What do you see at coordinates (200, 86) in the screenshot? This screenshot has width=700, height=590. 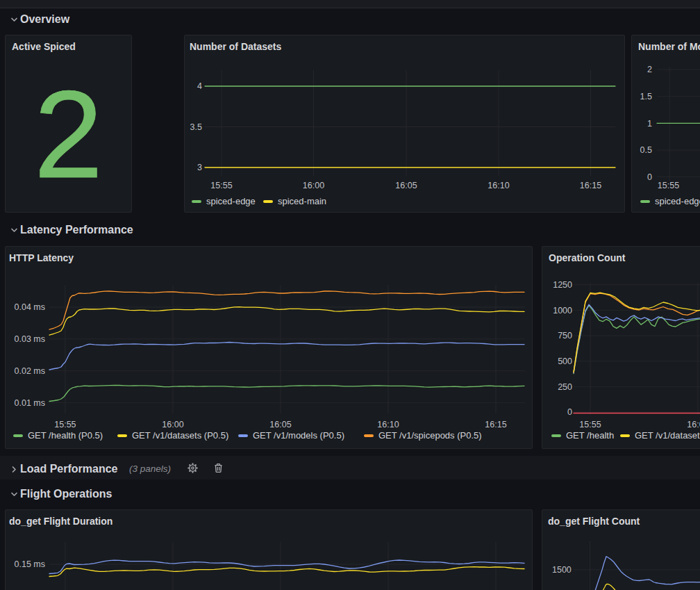 I see `svg-text: 4` at bounding box center [200, 86].